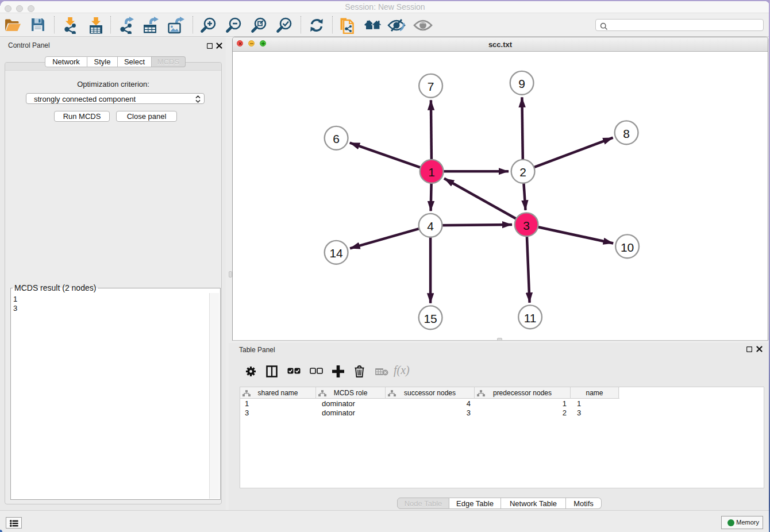  I want to click on svg-text: 9, so click(522, 84).